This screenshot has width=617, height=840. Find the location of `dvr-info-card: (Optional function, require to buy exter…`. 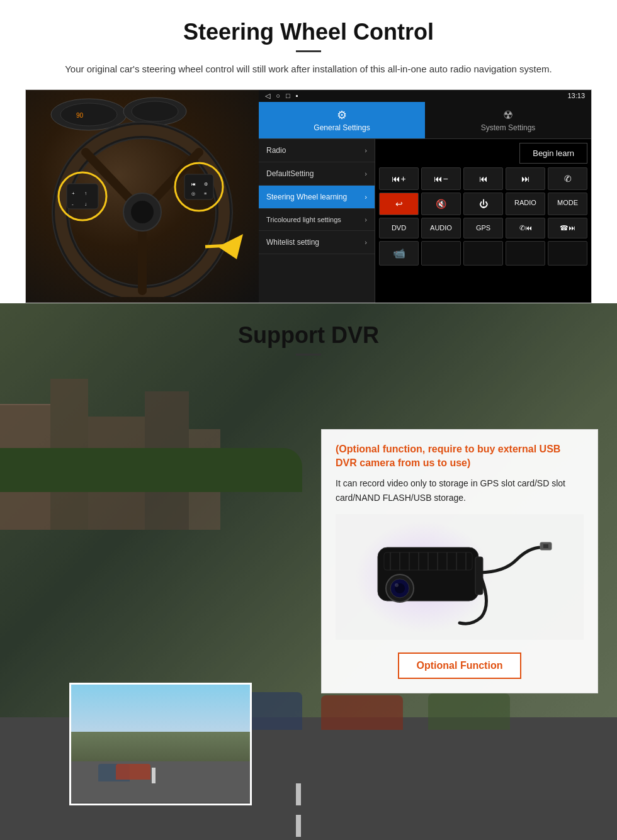

dvr-info-card: (Optional function, require to buy exter… is located at coordinates (460, 561).